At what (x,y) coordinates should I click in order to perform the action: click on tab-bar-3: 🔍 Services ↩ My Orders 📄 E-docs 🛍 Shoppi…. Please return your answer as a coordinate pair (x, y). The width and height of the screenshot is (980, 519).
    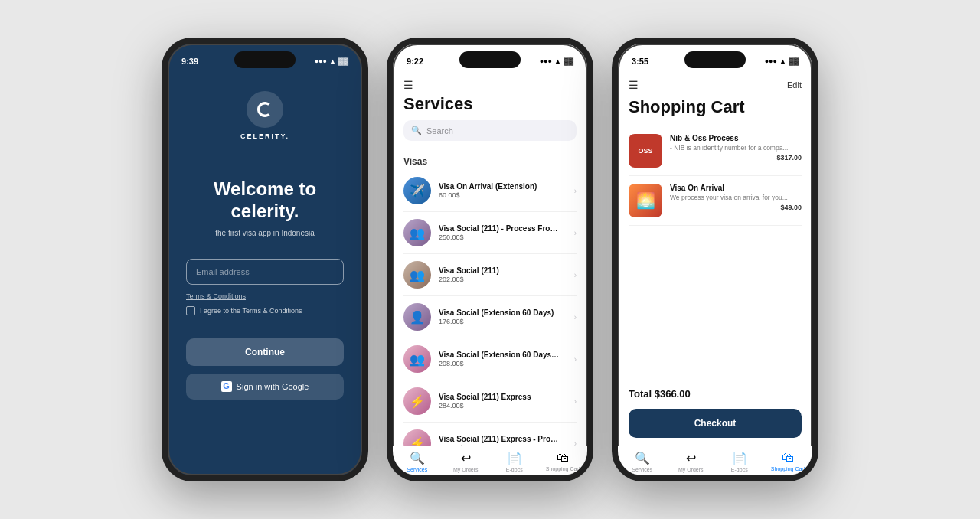
    Looking at the image, I should click on (715, 461).